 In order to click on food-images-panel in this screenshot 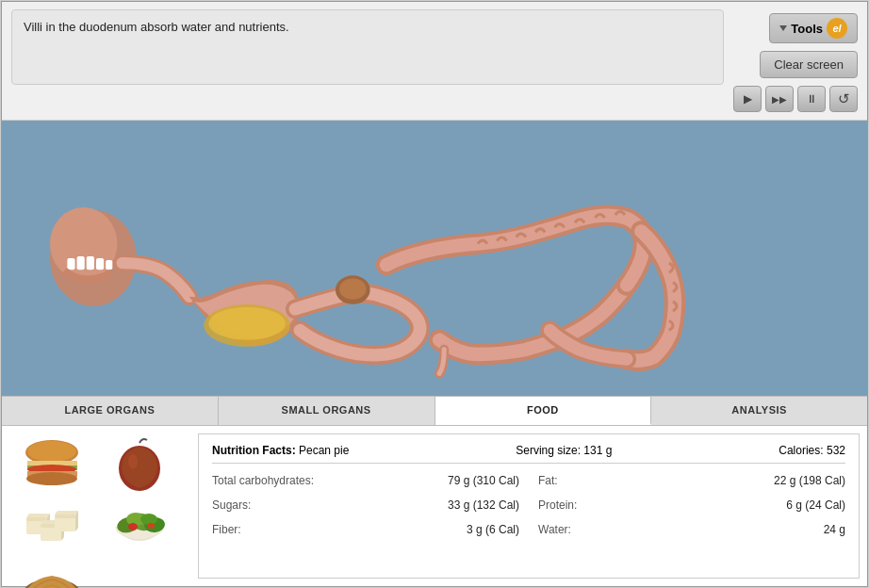, I will do `click(96, 506)`.